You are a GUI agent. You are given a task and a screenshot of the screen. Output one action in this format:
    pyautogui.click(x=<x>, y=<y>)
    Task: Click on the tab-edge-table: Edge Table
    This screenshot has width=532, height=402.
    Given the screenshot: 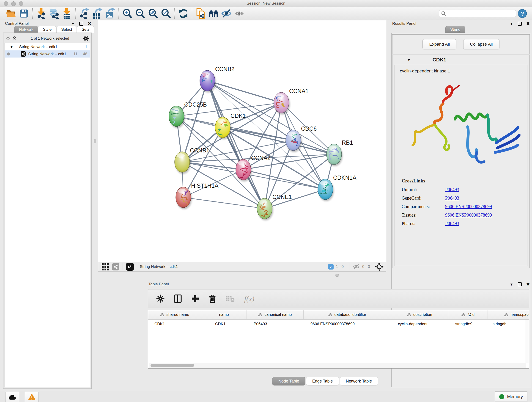 What is the action you would take?
    pyautogui.click(x=323, y=381)
    